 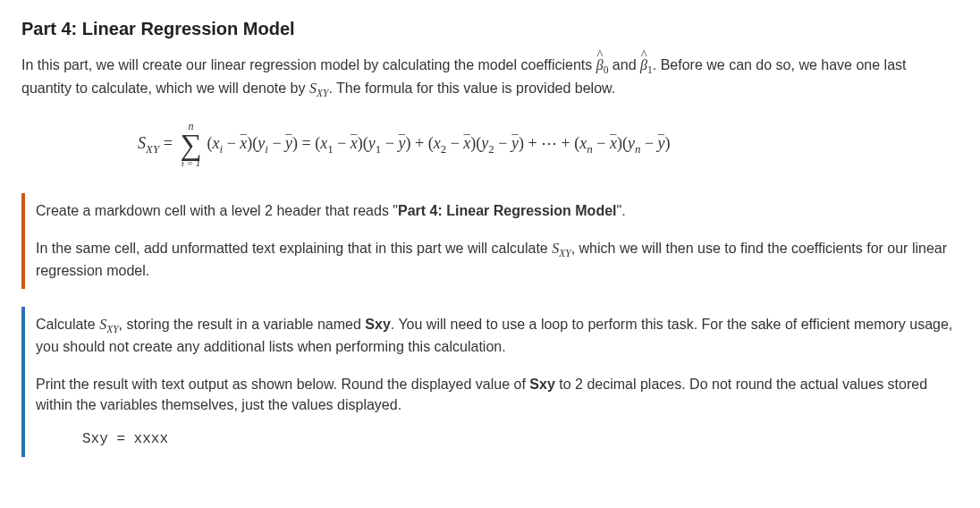 I want to click on ybar2: y, so click(x=402, y=143).